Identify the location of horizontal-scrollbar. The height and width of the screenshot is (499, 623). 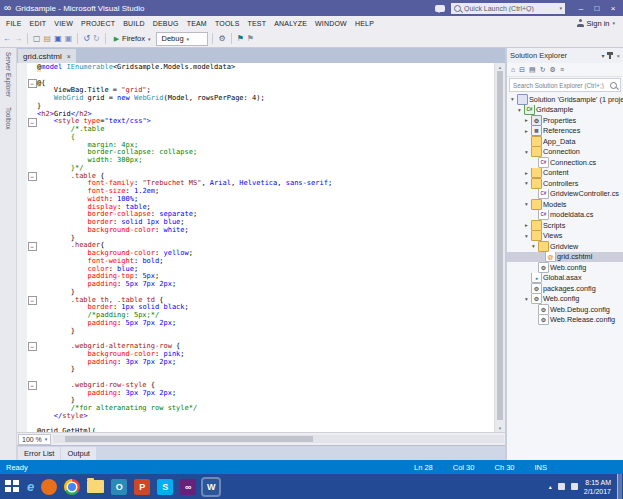
(278, 439).